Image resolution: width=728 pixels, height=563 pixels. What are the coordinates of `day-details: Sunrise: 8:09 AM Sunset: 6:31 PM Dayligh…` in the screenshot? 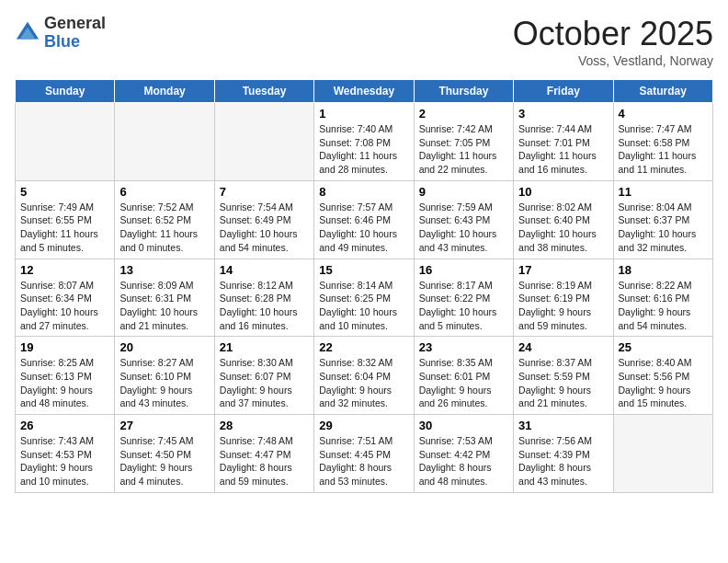 It's located at (164, 305).